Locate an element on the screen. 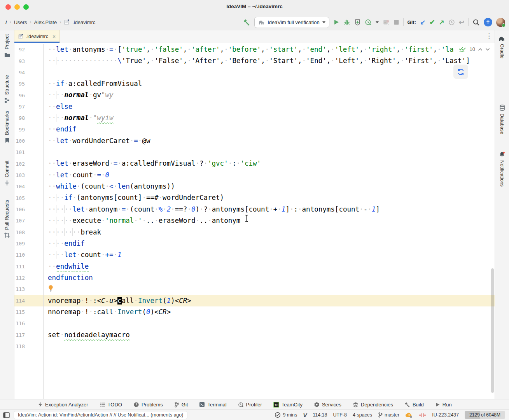  breadcrumb-file: .ideavimrc is located at coordinates (84, 23).